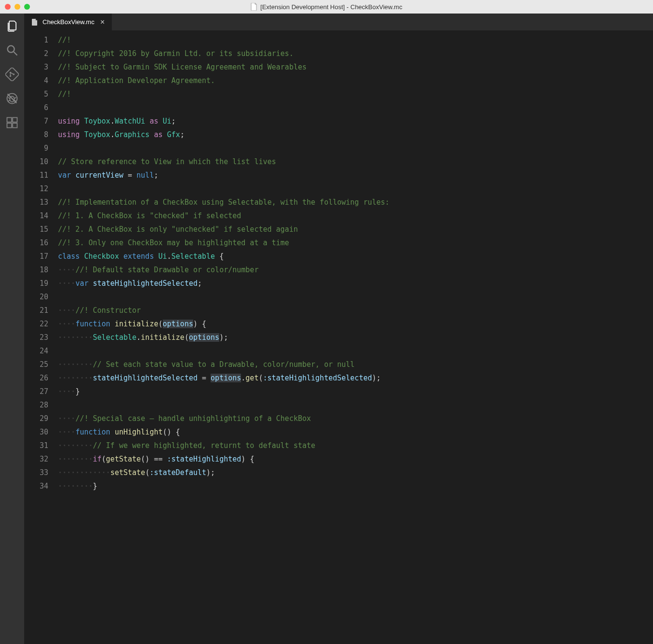  Describe the element at coordinates (36, 473) in the screenshot. I see `line-number: 33` at that location.